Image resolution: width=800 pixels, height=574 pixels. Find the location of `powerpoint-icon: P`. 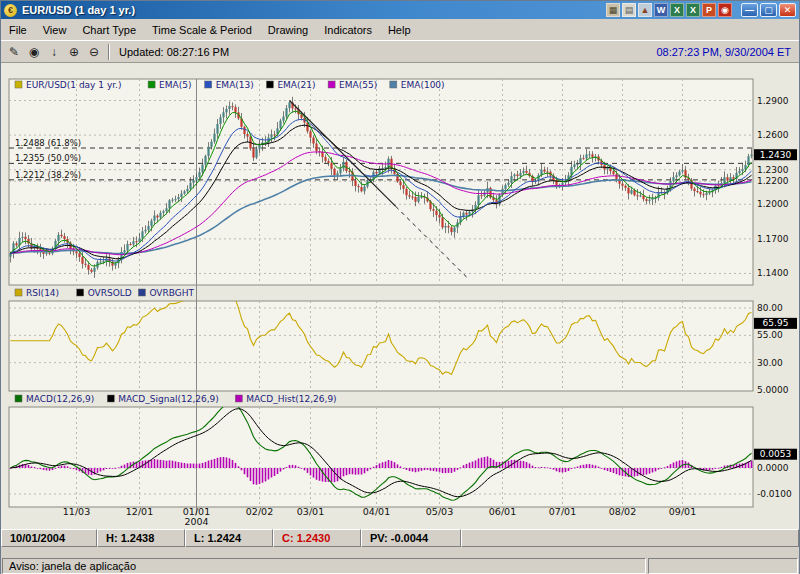

powerpoint-icon: P is located at coordinates (709, 10).